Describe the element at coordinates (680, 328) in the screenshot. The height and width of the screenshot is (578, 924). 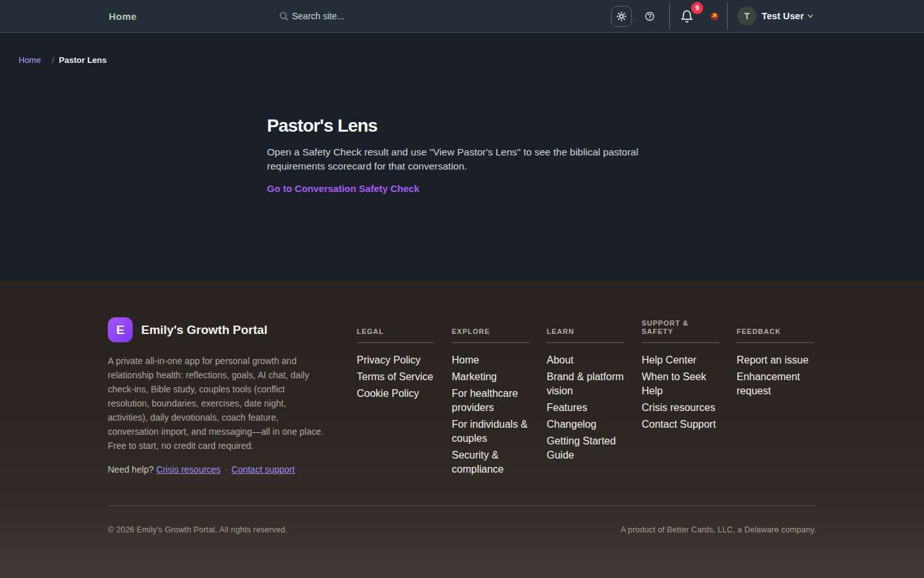
I see `footer-column-title: SUPPORT & SAFETY` at that location.